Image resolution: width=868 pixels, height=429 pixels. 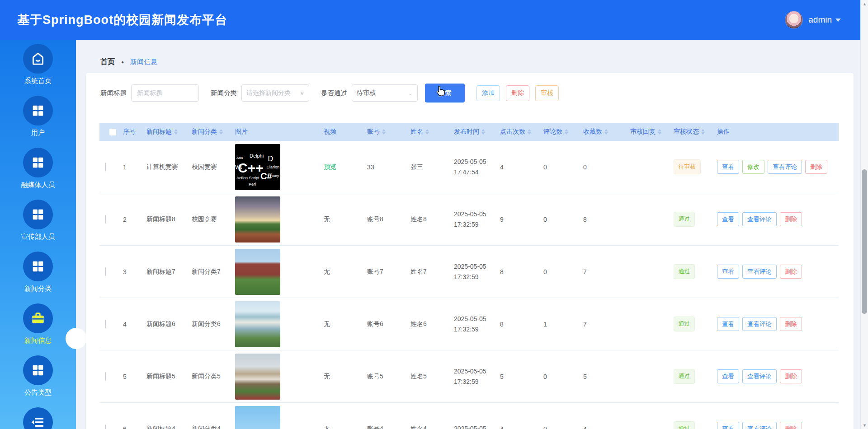 I want to click on cell-audit-status: 通过, so click(x=691, y=219).